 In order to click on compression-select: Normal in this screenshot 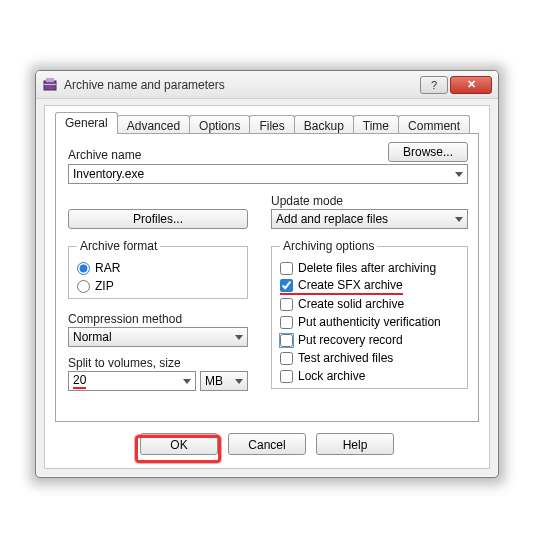, I will do `click(158, 337)`.